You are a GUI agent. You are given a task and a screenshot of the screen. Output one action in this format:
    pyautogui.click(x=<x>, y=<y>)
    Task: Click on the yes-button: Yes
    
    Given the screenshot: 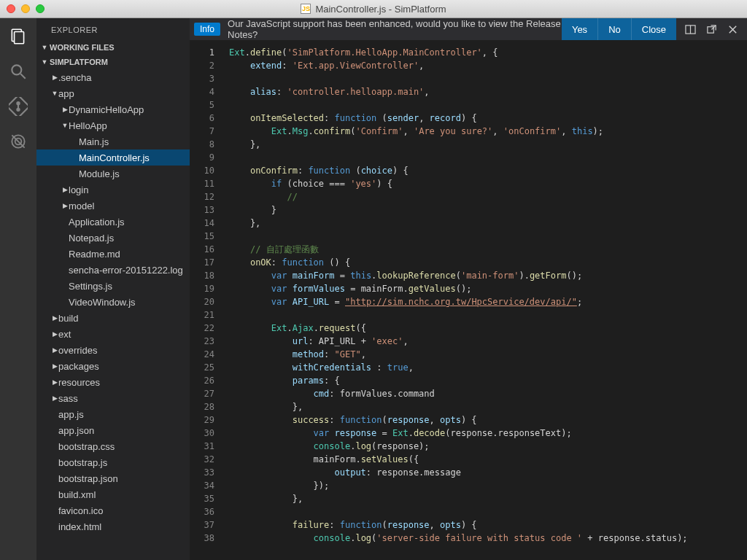 What is the action you would take?
    pyautogui.click(x=579, y=29)
    